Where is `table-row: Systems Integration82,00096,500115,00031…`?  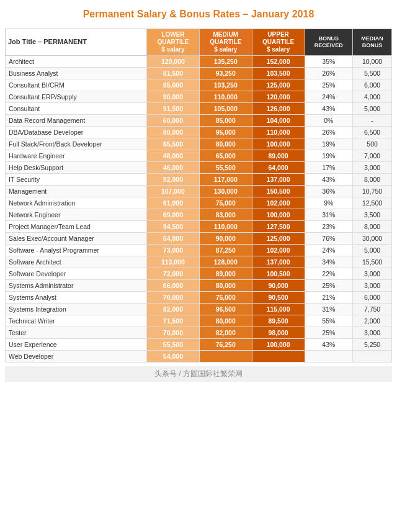
table-row: Systems Integration82,00096,500115,00031… is located at coordinates (198, 309).